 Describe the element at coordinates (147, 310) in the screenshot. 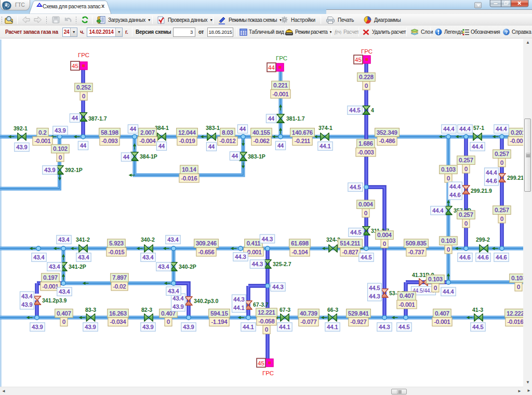

I see `svg-text: 82-3` at that location.